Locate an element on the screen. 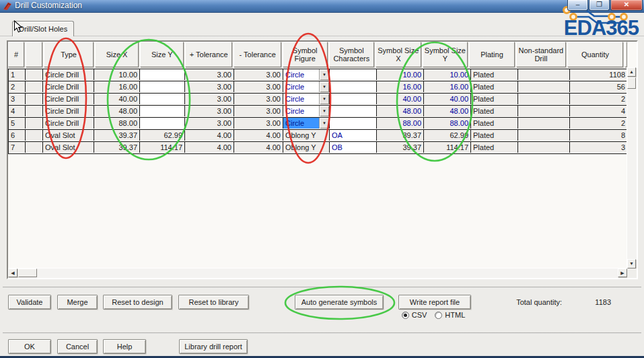  vertical-scroll-thumb is located at coordinates (631, 83).